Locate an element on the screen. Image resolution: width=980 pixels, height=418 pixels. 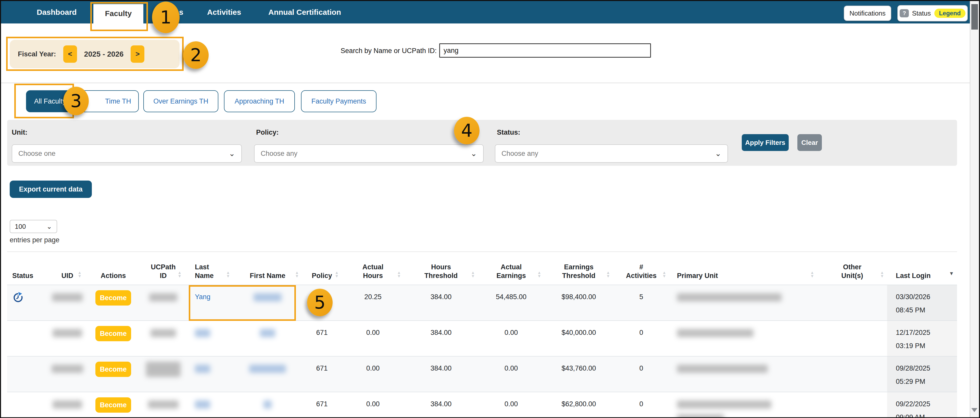
fiscal-year-prev-button: < is located at coordinates (70, 54).